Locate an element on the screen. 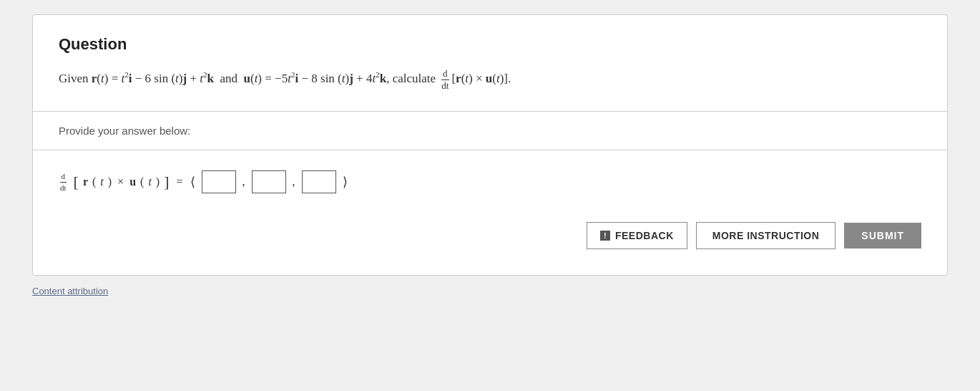  r-answer: r is located at coordinates (86, 182).